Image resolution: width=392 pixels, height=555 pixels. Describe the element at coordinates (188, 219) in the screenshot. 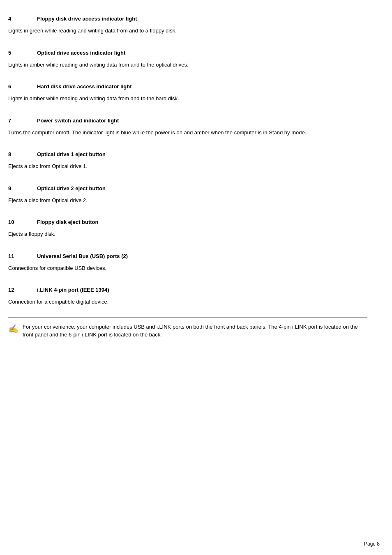

I see `section-header-10: 10 Floppy disk eject button` at that location.